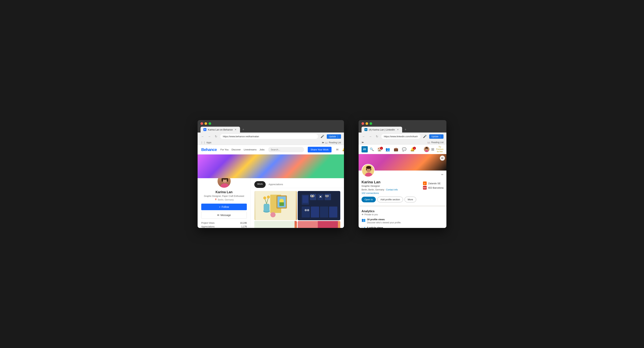  I want to click on linkedin-connections: 102 connections, so click(391, 193).